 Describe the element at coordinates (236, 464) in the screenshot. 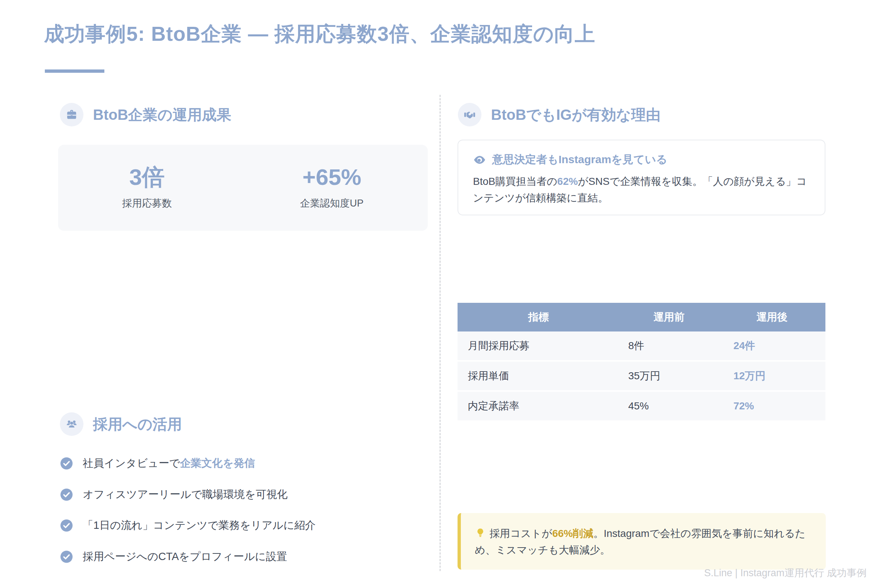

I see `checklist-item: 社員インタビューで企業文化を発信` at that location.